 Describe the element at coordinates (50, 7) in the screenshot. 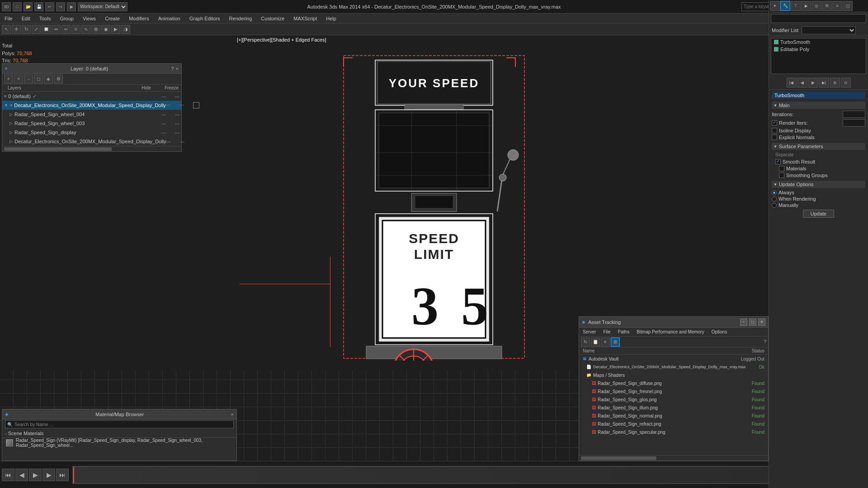

I see `undo-icon: ↩` at that location.